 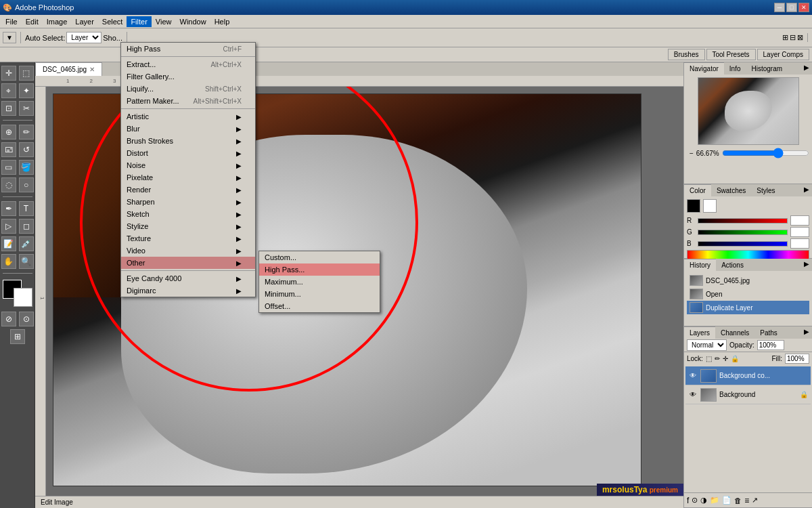 I want to click on swatches-tab: Swatches, so click(x=731, y=190).